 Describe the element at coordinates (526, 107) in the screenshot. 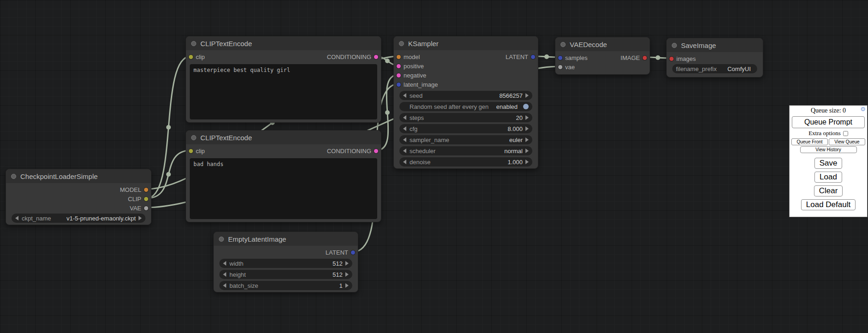

I see `seed-toggle-dot-icon` at that location.